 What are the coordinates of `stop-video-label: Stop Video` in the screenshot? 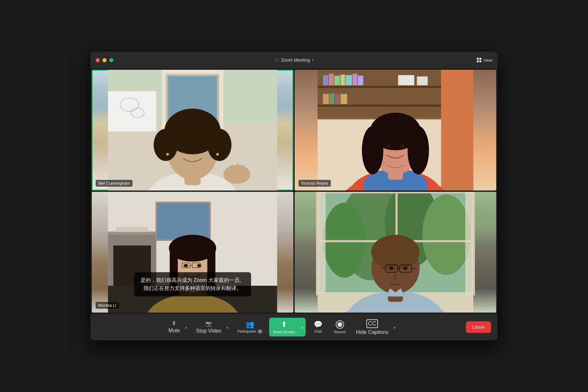 It's located at (209, 331).